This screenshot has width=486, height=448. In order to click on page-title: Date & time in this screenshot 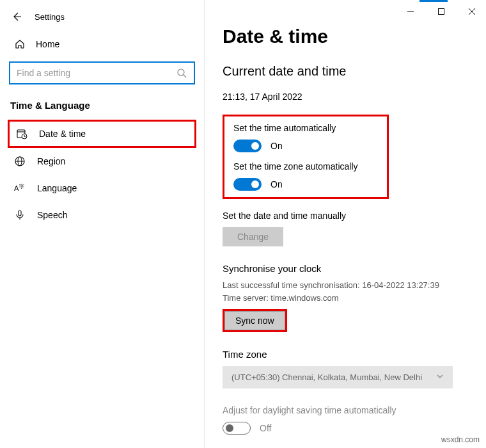, I will do `click(347, 36)`.